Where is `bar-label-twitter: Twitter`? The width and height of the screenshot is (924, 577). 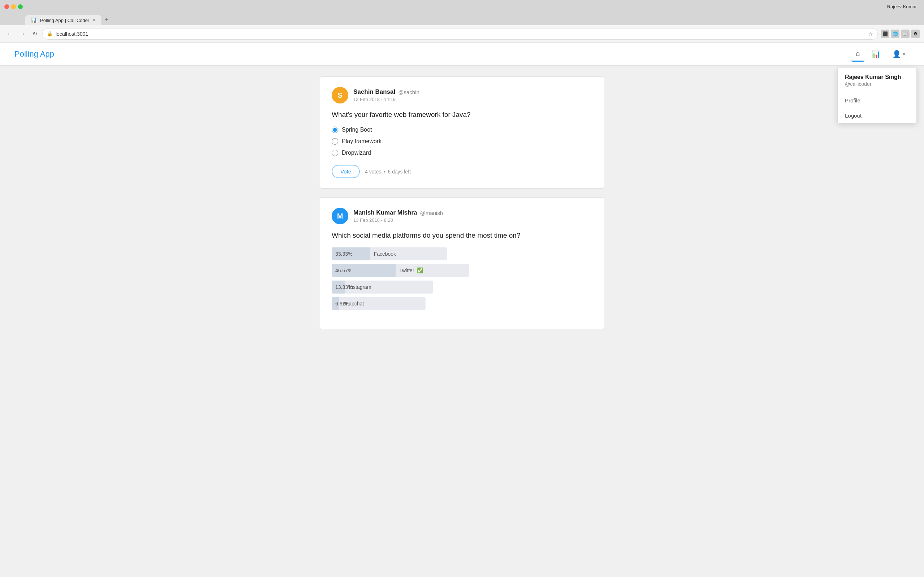 bar-label-twitter: Twitter is located at coordinates (405, 270).